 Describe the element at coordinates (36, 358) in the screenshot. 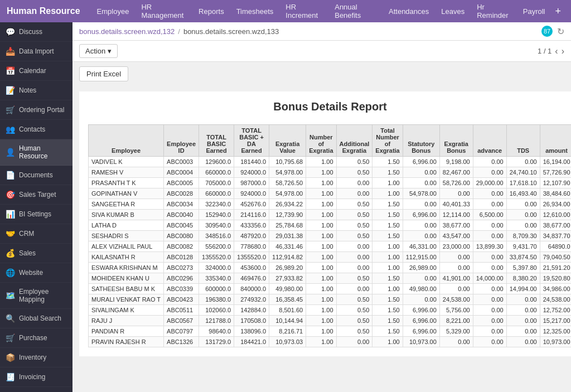

I see `sidebar-item-inventory: 📦Inventory` at that location.